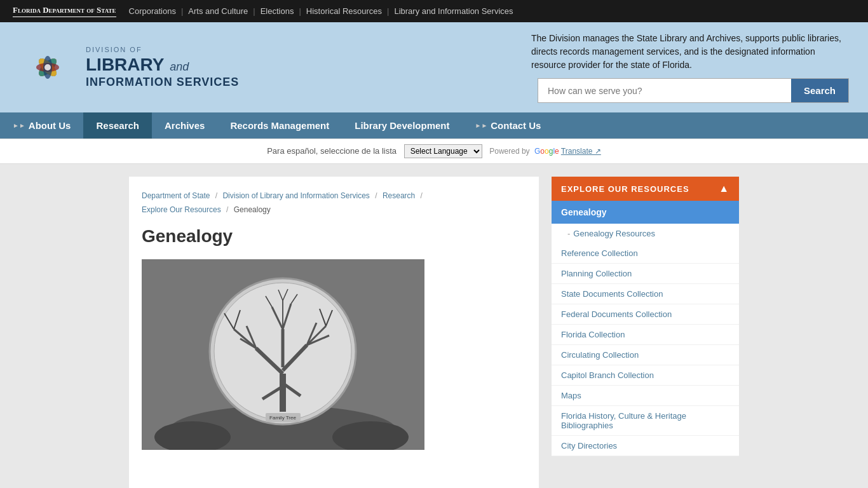 This screenshot has height=488, width=868. I want to click on nav-item-research: Research, so click(118, 126).